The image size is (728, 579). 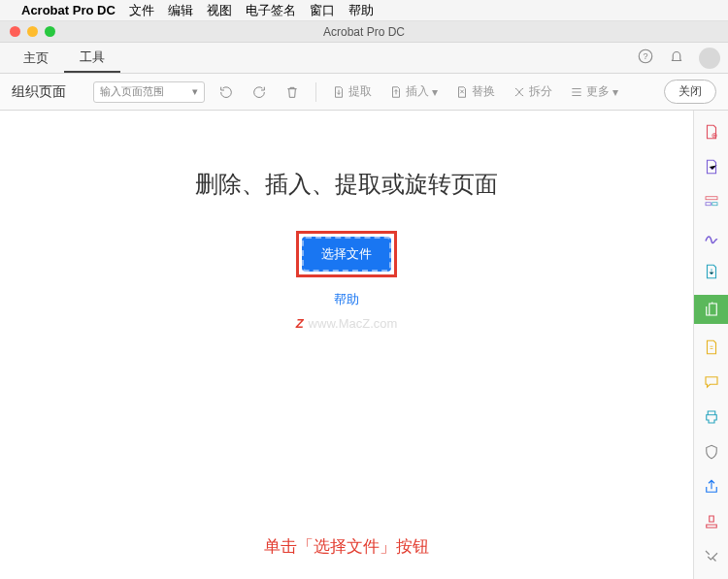 I want to click on tab-tools: 工具, so click(x=92, y=58).